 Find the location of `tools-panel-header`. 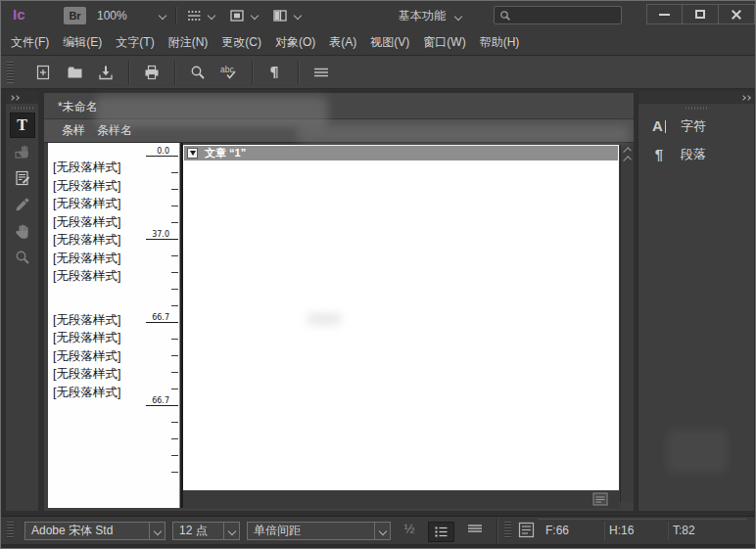

tools-panel-header is located at coordinates (22, 98).